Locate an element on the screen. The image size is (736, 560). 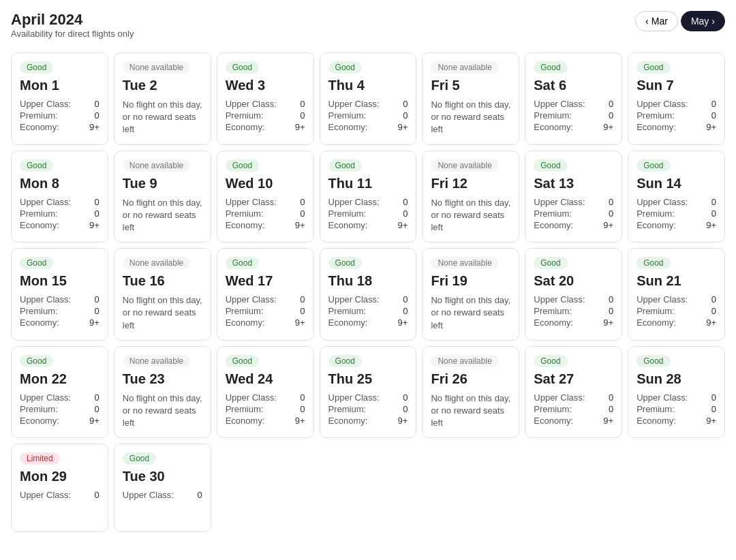
month-title: April 2024 is located at coordinates (72, 20).